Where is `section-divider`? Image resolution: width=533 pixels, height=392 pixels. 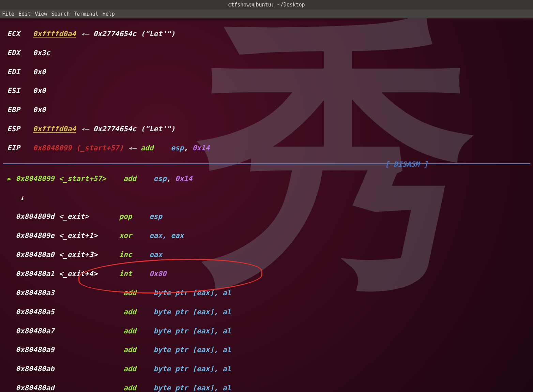
section-divider is located at coordinates (266, 164).